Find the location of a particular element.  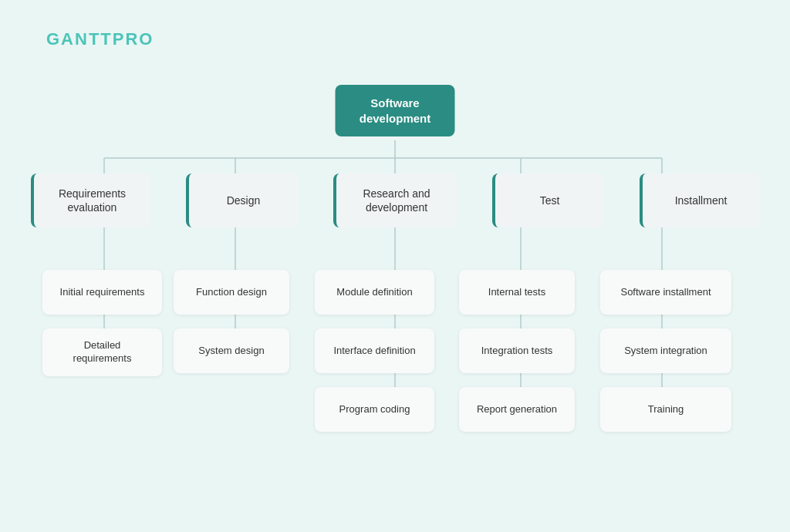

level2-module-def: Module definition is located at coordinates (375, 292).